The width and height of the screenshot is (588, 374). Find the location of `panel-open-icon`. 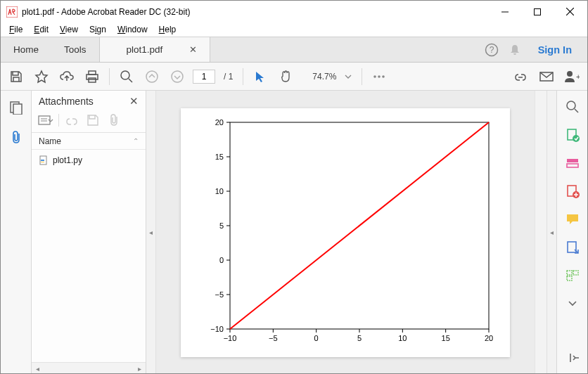

panel-open-icon is located at coordinates (72, 120).